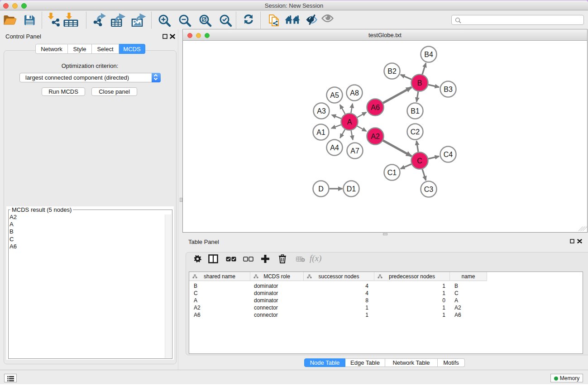  I want to click on svg-text: A2, so click(375, 137).